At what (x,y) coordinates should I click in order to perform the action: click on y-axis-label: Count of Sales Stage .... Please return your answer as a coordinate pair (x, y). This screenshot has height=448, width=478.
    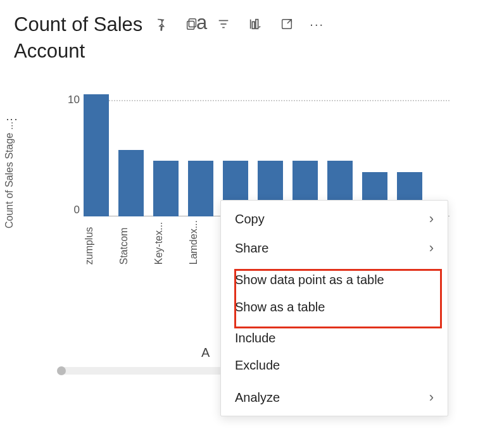
    Looking at the image, I should click on (9, 175).